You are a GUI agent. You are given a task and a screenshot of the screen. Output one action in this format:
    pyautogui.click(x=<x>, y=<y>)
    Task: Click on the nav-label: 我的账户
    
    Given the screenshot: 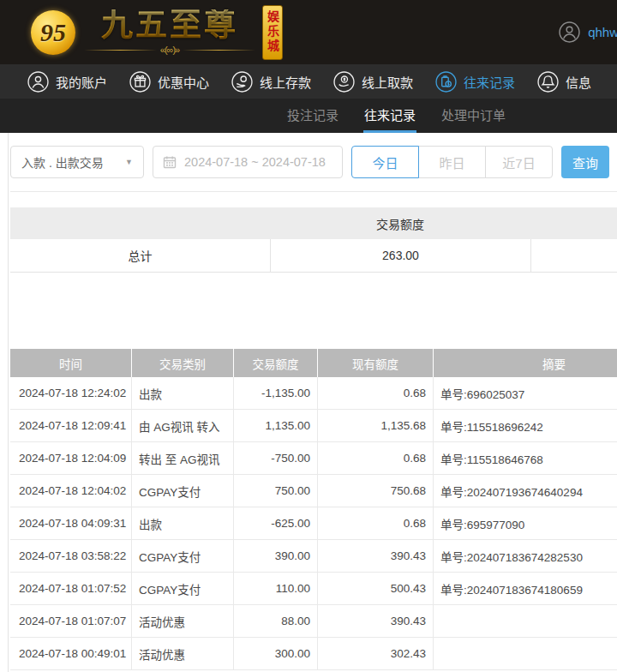 What is the action you would take?
    pyautogui.click(x=81, y=82)
    